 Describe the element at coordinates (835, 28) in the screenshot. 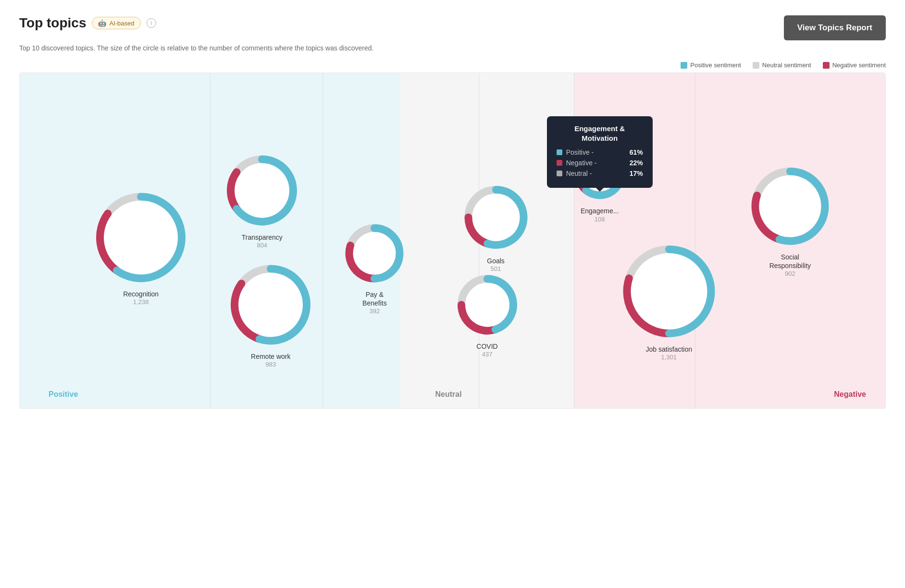

I see `view-topics-report-button: View Topics Report` at that location.